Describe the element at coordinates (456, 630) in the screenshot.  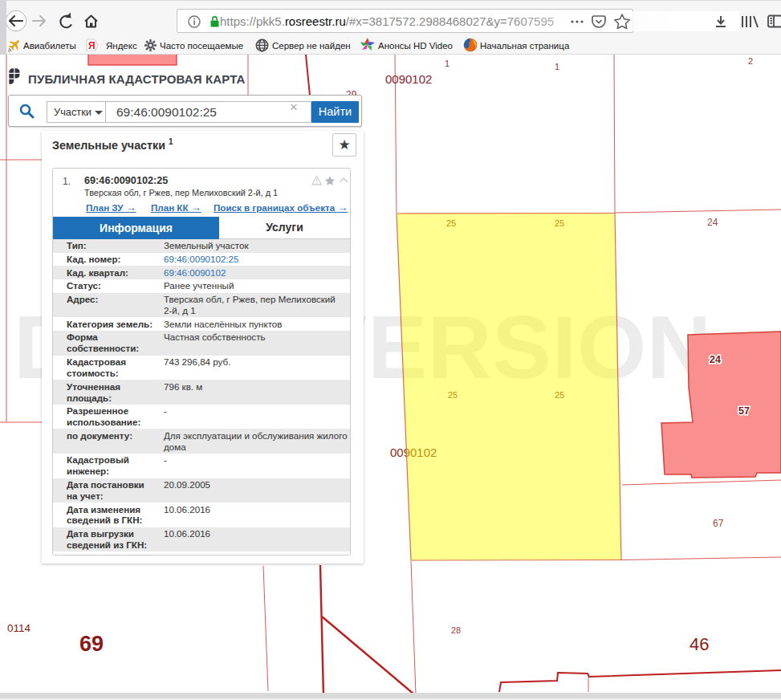
I see `svg-text: 28` at that location.